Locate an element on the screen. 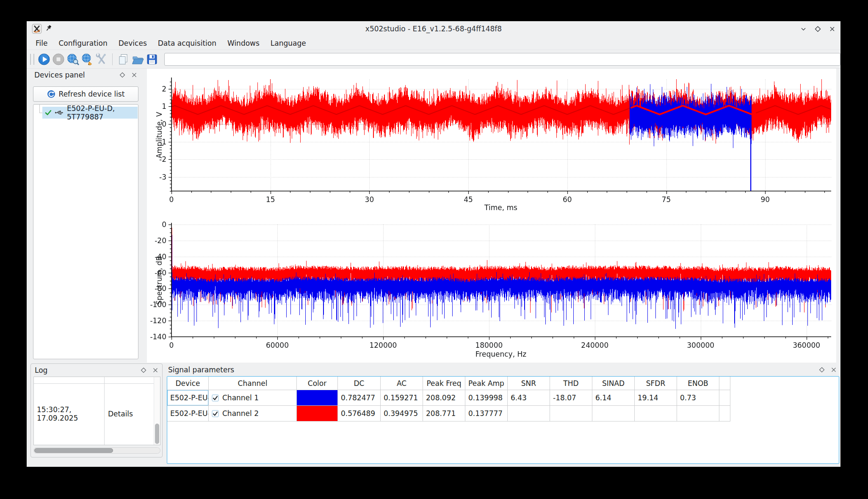 The width and height of the screenshot is (868, 499). log-table: 15:30:27, 17.09.2025 Details is located at coordinates (97, 411).